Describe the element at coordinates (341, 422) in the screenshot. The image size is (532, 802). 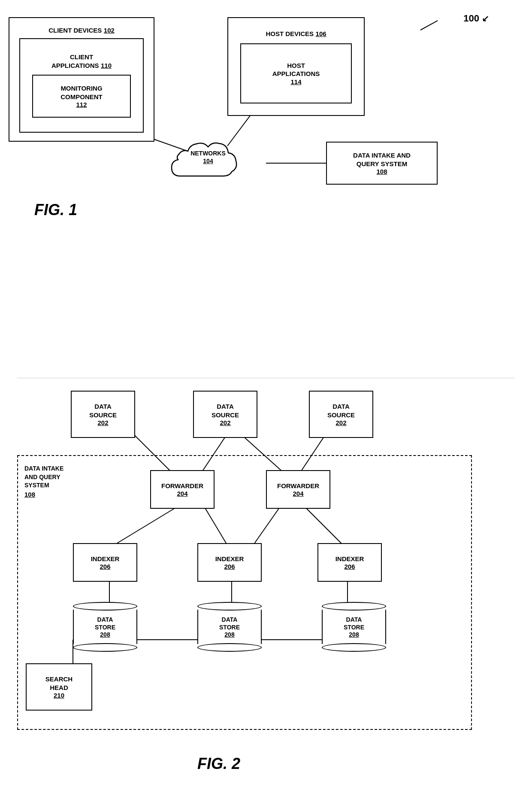
I see `ds3-ref: 202` at that location.